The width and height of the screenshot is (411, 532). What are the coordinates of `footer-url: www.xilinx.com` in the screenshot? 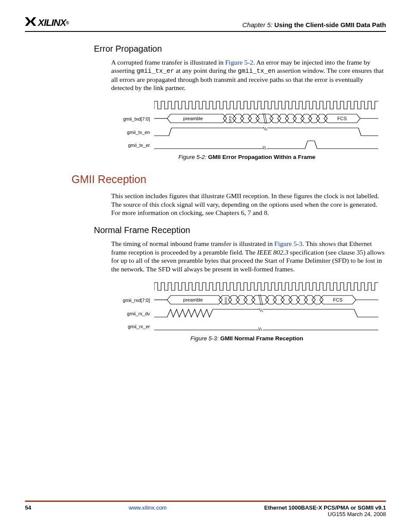 It's located at (147, 511).